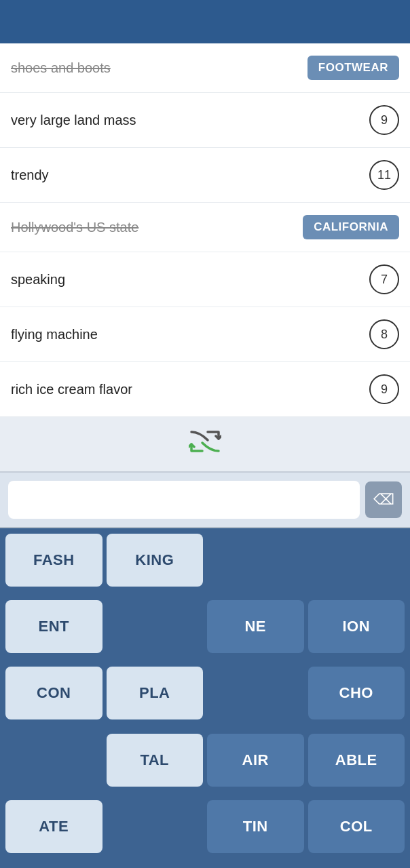 The width and height of the screenshot is (410, 868). What do you see at coordinates (190, 175) in the screenshot?
I see `clue-text-3: trendy` at bounding box center [190, 175].